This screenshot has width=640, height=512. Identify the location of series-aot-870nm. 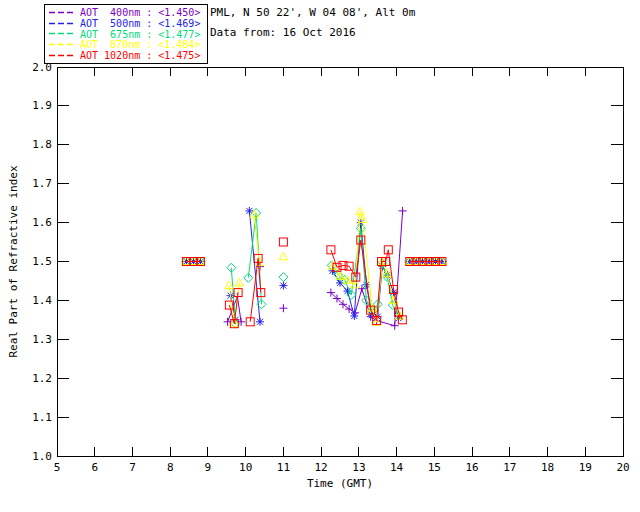
(314, 267).